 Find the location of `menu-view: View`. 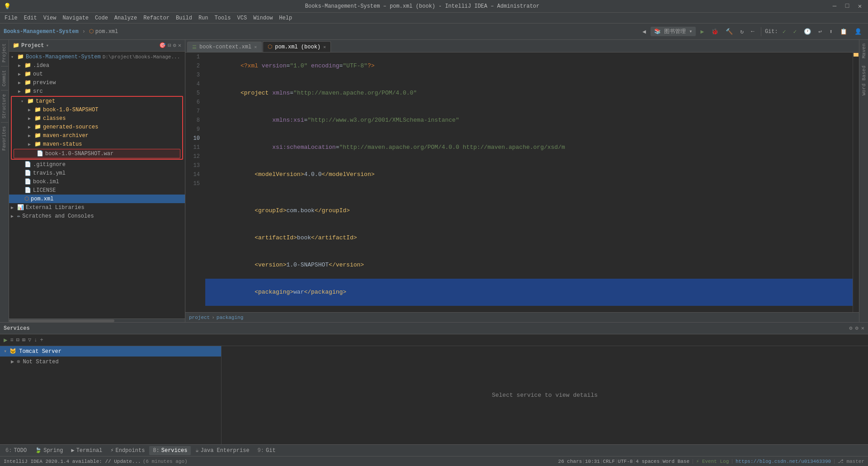

menu-view: View is located at coordinates (50, 18).